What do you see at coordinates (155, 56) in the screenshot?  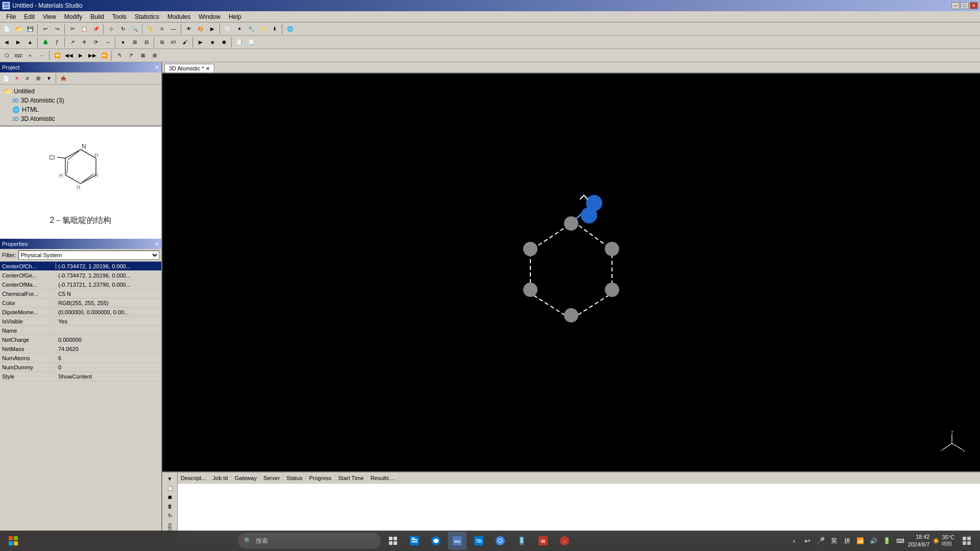 I see `sym4-btn: ⊞` at bounding box center [155, 56].